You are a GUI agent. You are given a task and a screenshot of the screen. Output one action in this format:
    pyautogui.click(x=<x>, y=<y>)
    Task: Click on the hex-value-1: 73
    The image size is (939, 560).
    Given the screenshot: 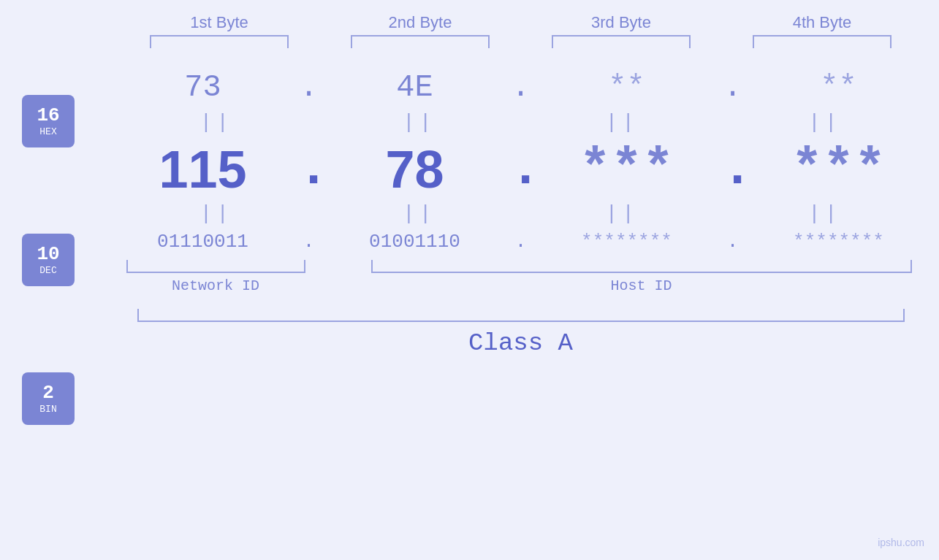 What is the action you would take?
    pyautogui.click(x=202, y=88)
    